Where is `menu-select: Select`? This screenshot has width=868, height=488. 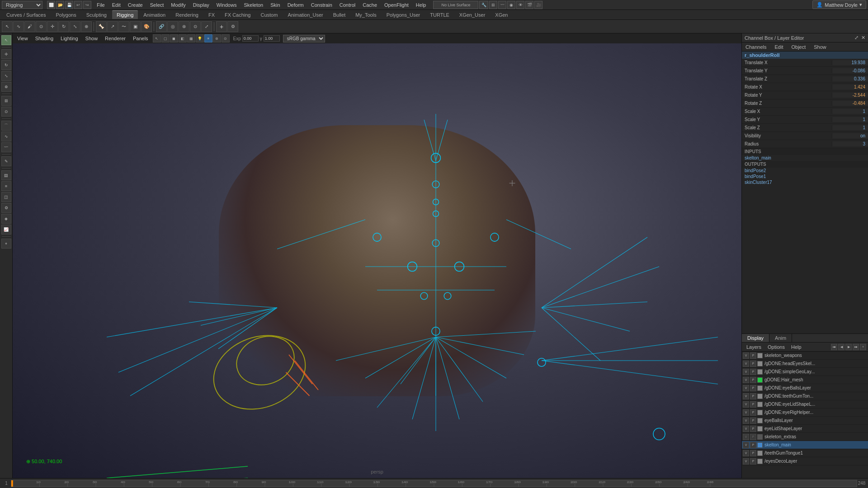
menu-select: Select is located at coordinates (157, 5).